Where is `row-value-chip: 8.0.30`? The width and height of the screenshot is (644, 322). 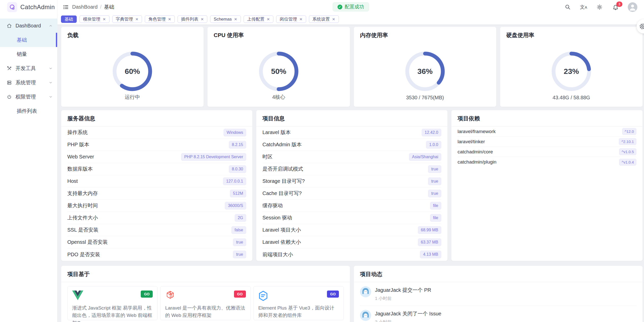 row-value-chip: 8.0.30 is located at coordinates (238, 169).